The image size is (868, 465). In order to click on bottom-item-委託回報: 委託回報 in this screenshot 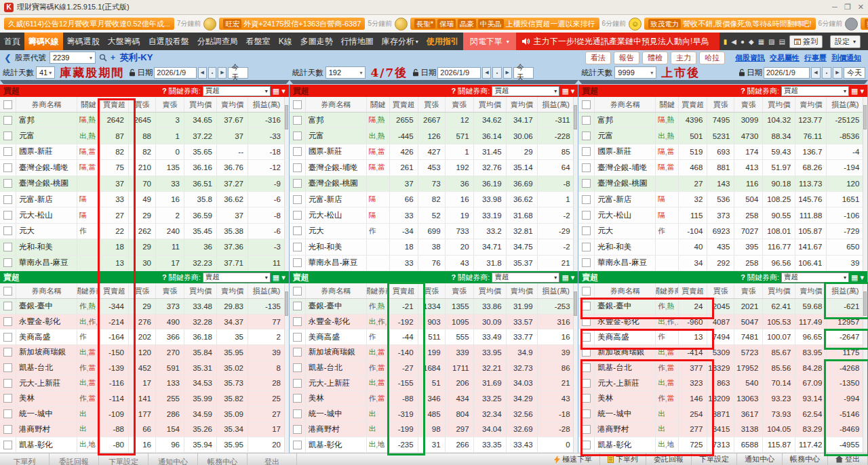, I will do `click(75, 460)`.